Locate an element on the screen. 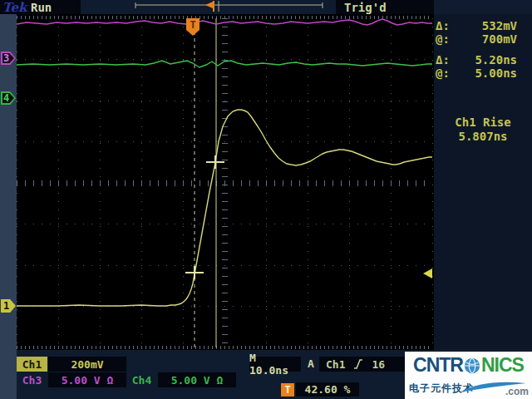 Image resolution: width=532 pixels, height=399 pixels. globe-icon is located at coordinates (472, 366).